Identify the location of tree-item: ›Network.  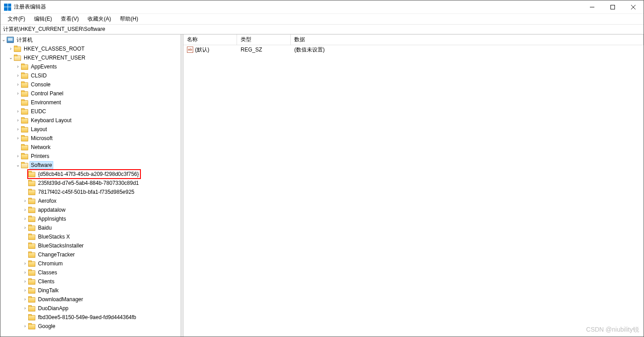
(90, 147).